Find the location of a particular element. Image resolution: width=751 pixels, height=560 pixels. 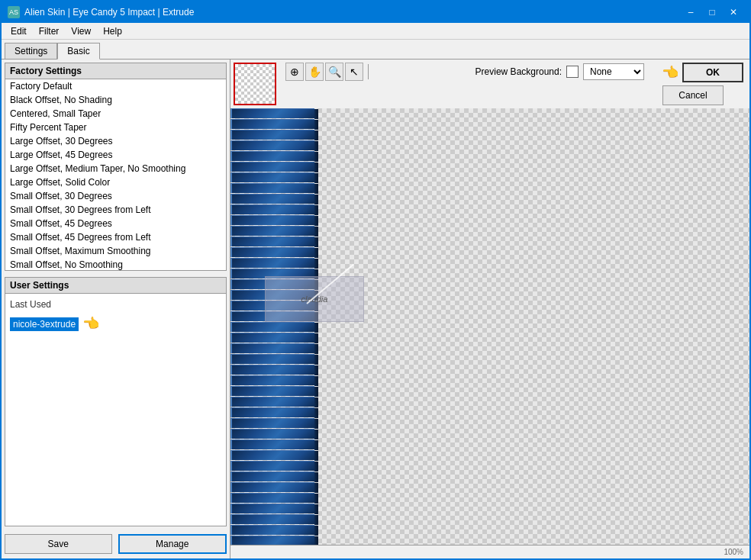

menu-edit: Edit is located at coordinates (18, 31).